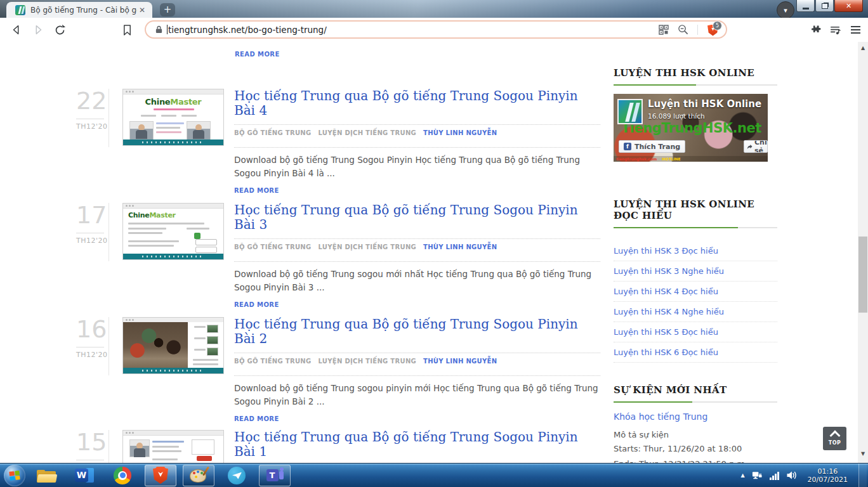 This screenshot has width=868, height=487. I want to click on qr-code-icon, so click(664, 30).